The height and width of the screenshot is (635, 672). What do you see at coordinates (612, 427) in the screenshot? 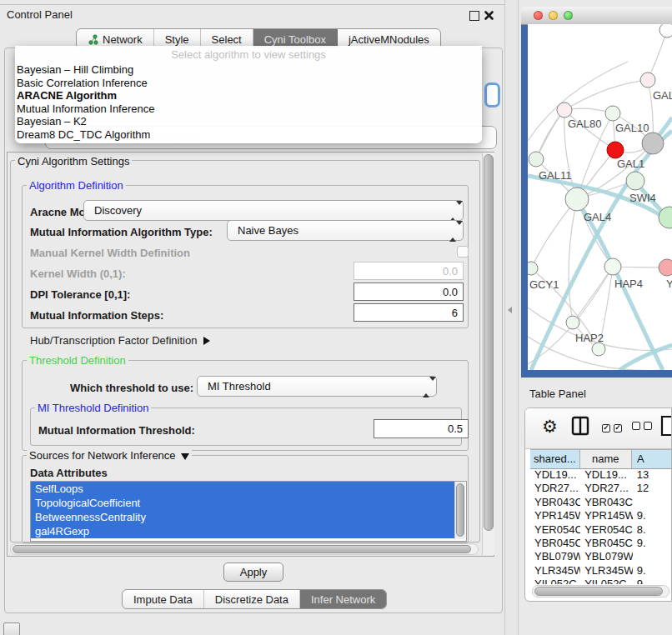
I see `select-all-columns-icon: ✓✓` at bounding box center [612, 427].